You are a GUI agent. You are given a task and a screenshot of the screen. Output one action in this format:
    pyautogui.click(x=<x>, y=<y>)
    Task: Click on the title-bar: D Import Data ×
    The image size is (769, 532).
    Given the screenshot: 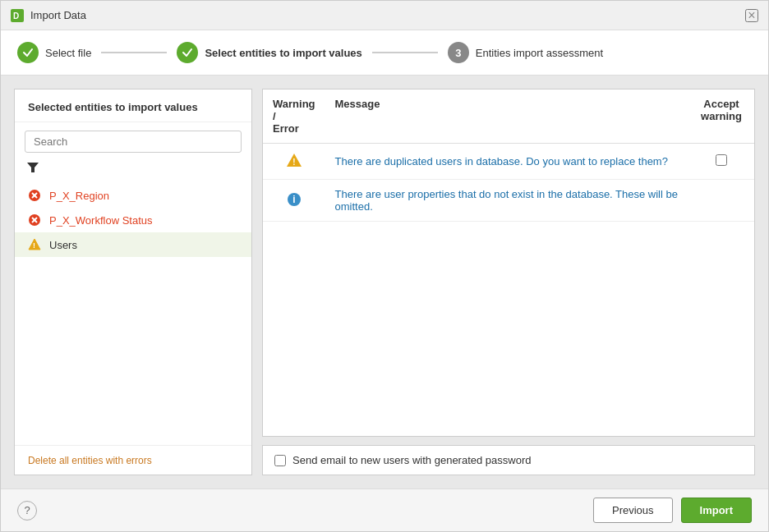 What is the action you would take?
    pyautogui.click(x=384, y=16)
    